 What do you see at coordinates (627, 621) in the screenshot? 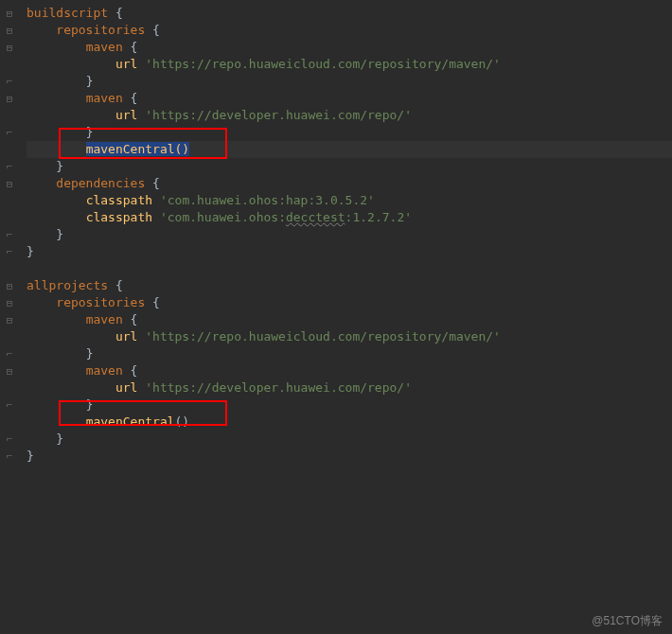
I see `watermark: @51CTO博客` at bounding box center [627, 621].